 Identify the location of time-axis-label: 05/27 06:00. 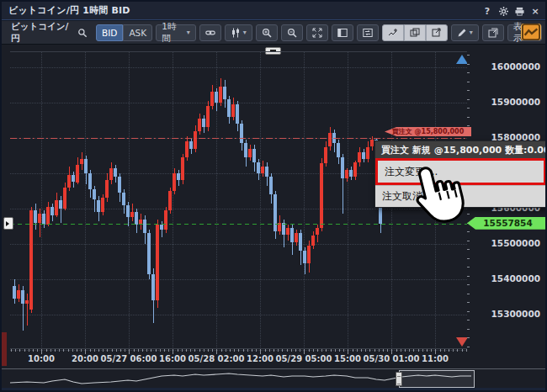
(130, 358).